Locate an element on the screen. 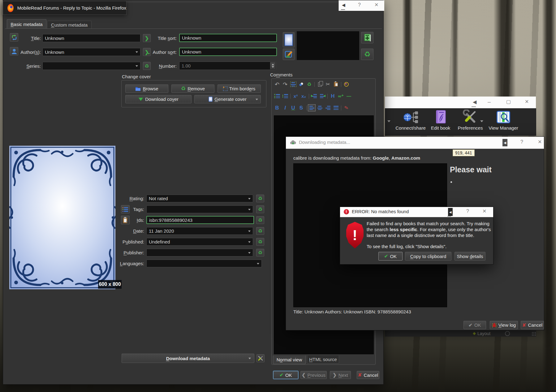  view-log-button: View log is located at coordinates (504, 325).